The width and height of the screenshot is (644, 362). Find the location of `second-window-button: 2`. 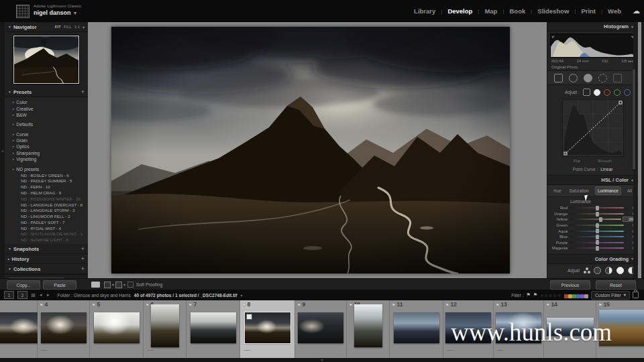

second-window-button: 2 is located at coordinates (23, 295).